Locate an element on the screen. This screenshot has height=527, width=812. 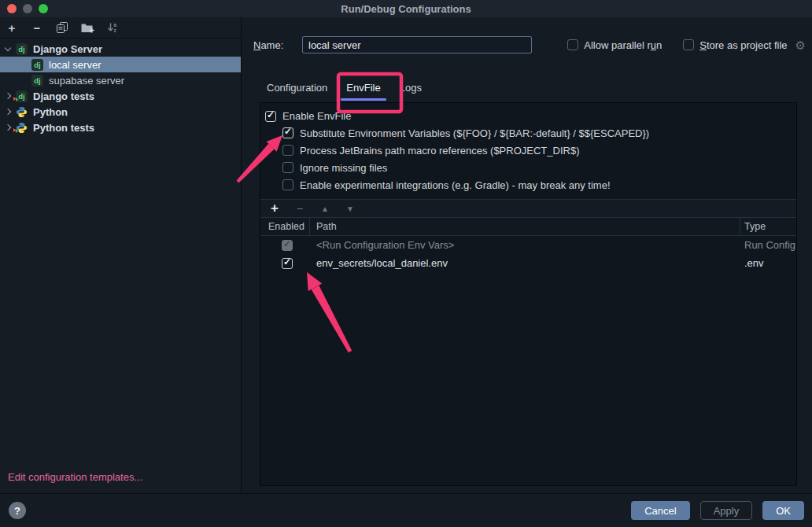
remove-env-file-icon: − is located at coordinates (300, 208).